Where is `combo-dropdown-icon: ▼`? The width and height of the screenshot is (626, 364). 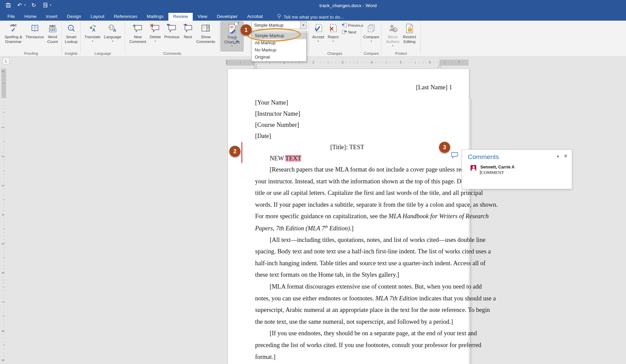 combo-dropdown-icon: ▼ is located at coordinates (303, 25).